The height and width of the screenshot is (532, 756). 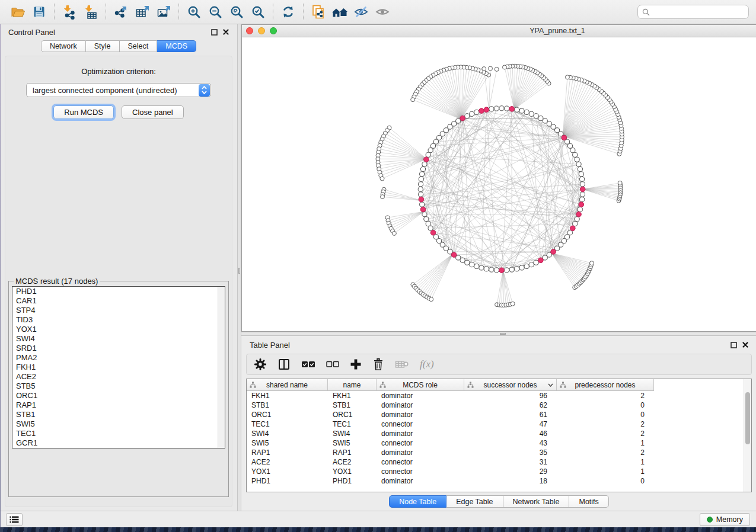 I want to click on close-window-button, so click(x=250, y=31).